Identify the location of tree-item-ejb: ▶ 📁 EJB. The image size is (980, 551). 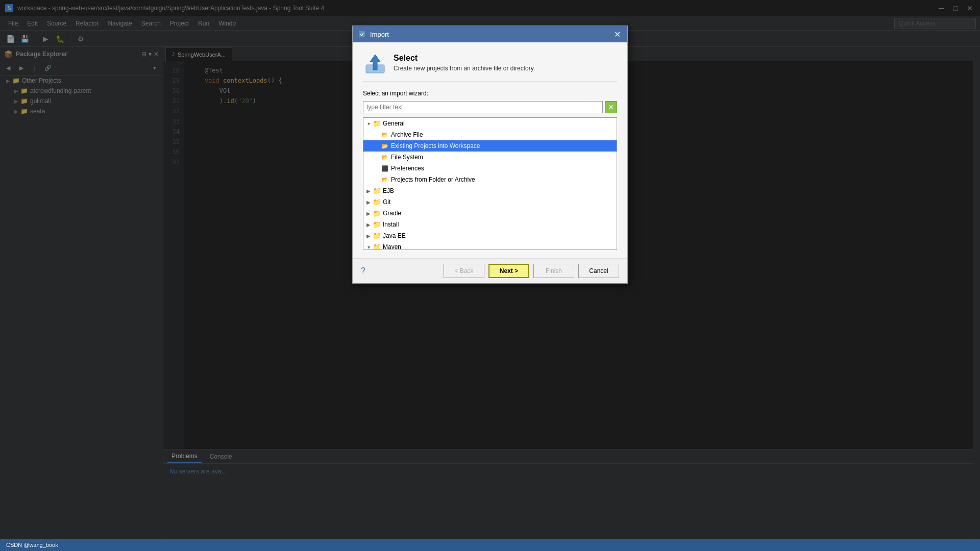
(490, 191).